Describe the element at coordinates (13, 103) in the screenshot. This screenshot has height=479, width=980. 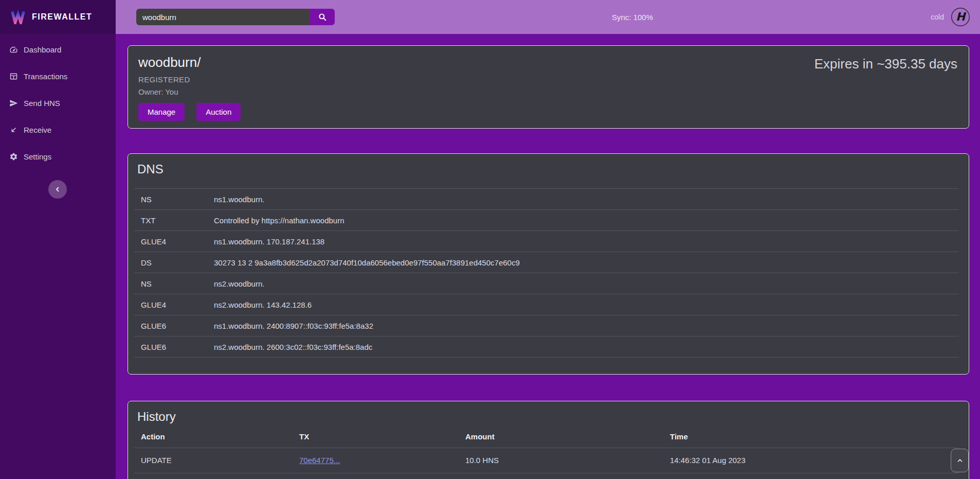
I see `send-icon` at that location.